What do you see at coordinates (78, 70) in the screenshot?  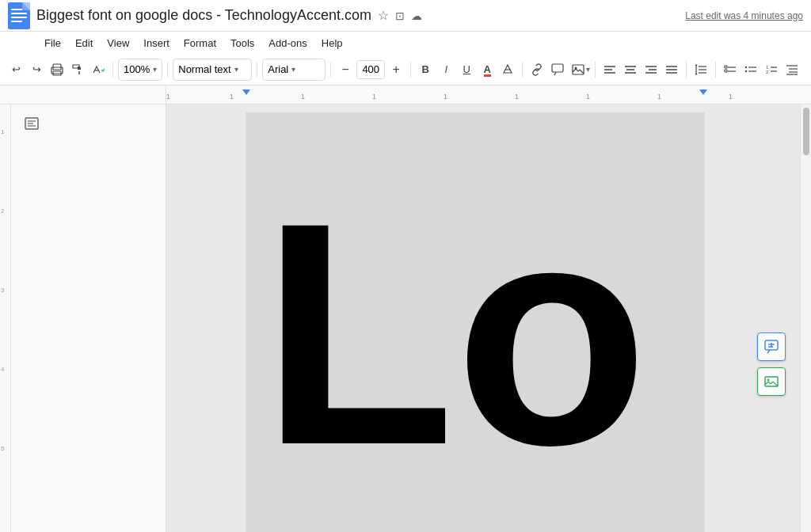 I see `paint-format-button` at bounding box center [78, 70].